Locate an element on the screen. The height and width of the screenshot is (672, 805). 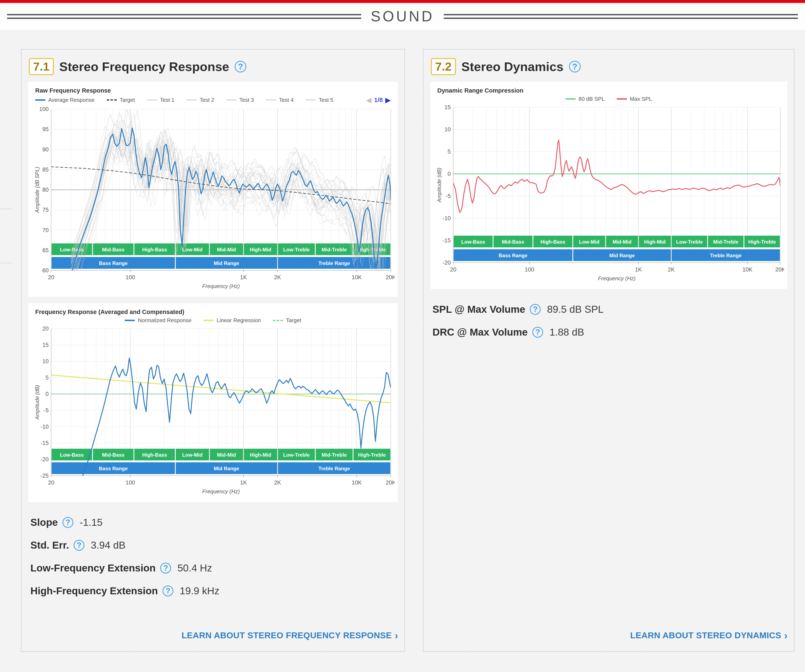
stat-label: High-Frequency Extension is located at coordinates (94, 591).